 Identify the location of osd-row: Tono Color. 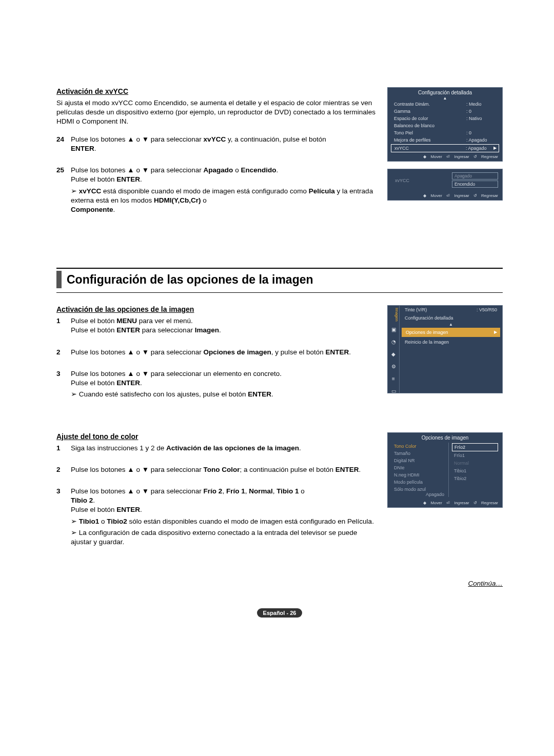
(421, 446).